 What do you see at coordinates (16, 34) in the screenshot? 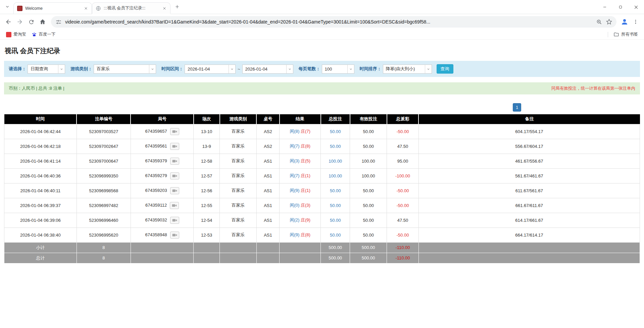
I see `bookmark-aitaobao: 爱淘宝` at bounding box center [16, 34].